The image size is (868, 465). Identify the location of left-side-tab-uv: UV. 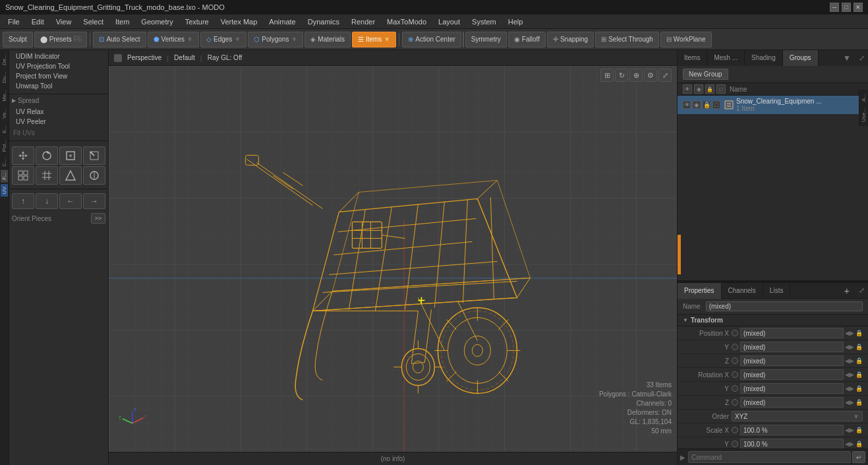
(4, 190).